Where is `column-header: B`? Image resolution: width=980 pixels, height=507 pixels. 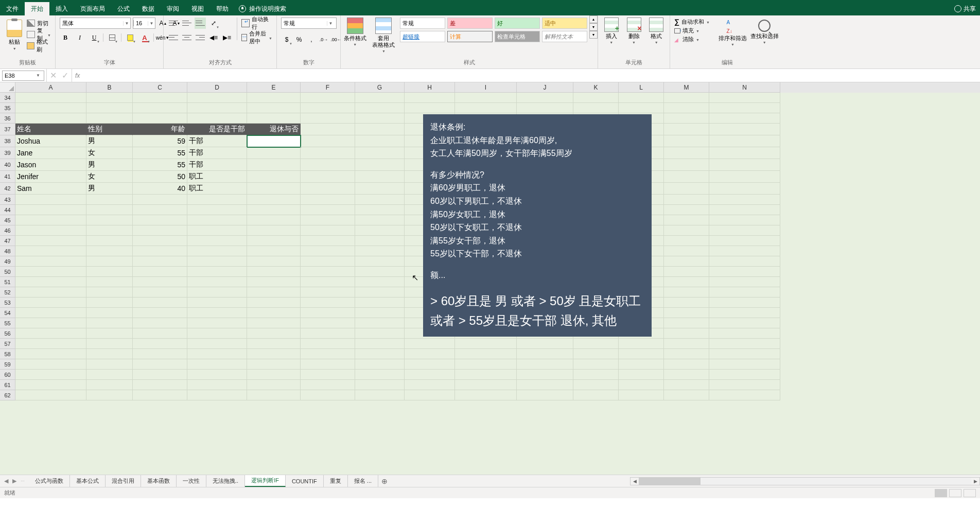
column-header: B is located at coordinates (110, 88).